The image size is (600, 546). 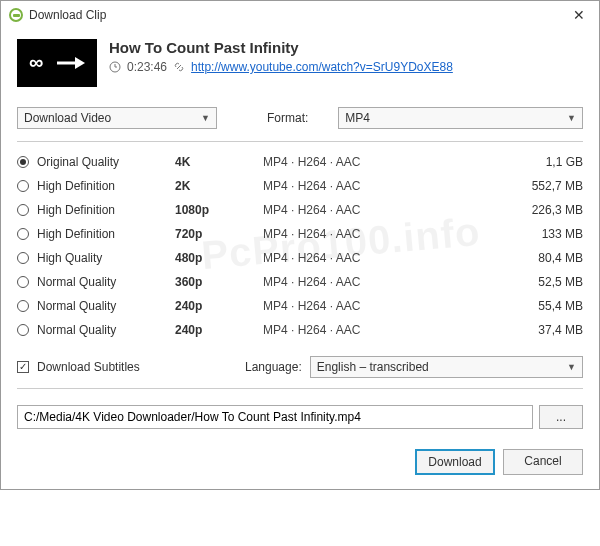 What do you see at coordinates (300, 330) in the screenshot?
I see `quality-row: Normal Quality240pMP4 · H264 · AAC37,4 M…` at bounding box center [300, 330].